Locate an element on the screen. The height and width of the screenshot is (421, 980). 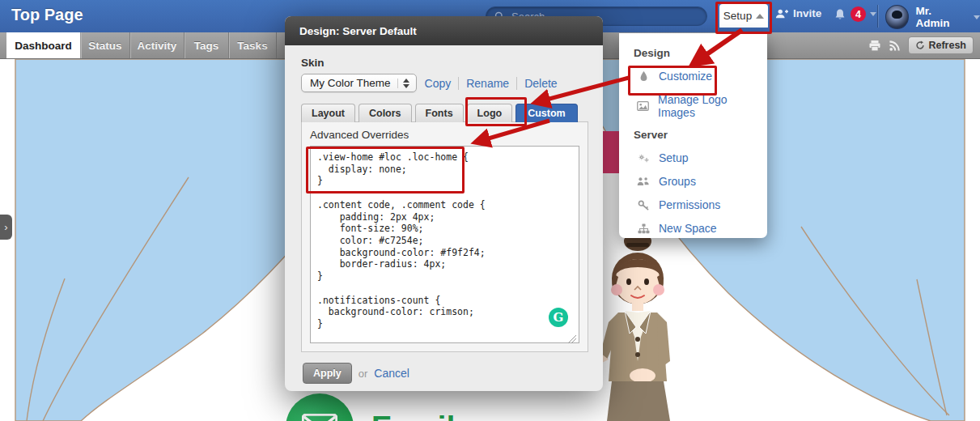
refresh-button: Refresh is located at coordinates (940, 45).